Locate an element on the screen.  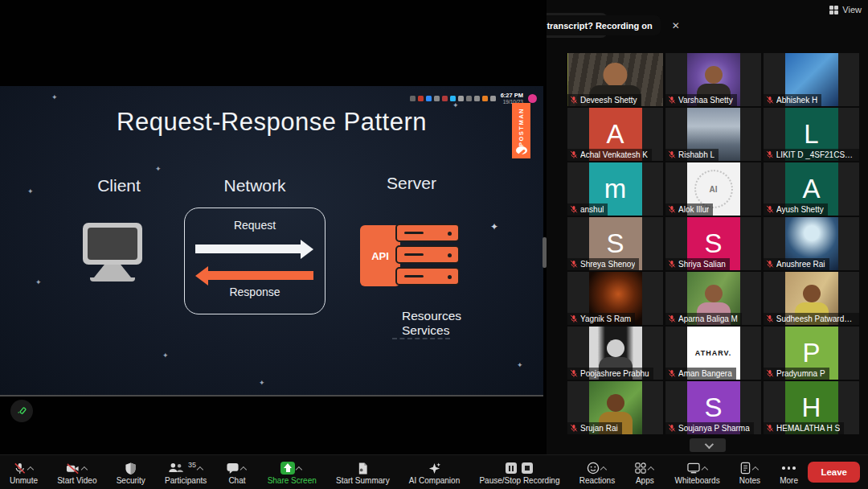
unmute-button: Unmute is located at coordinates (24, 472).